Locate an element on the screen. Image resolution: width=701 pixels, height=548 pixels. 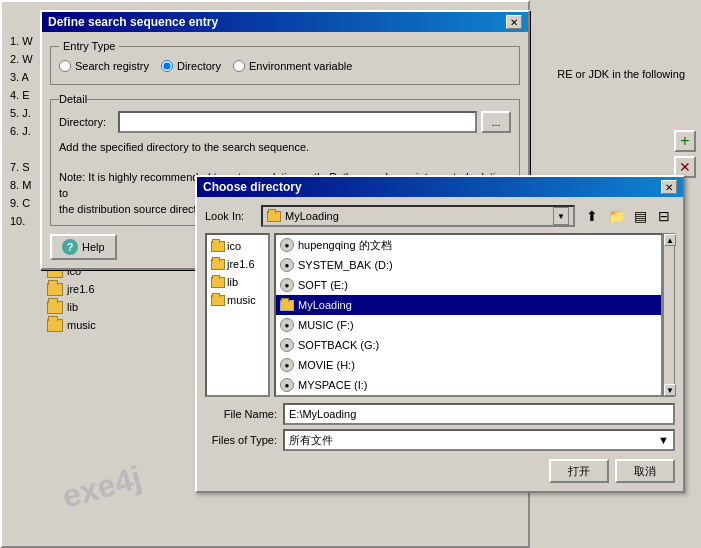
choose-titlebar-buttons: ✕ is located at coordinates (669, 187).